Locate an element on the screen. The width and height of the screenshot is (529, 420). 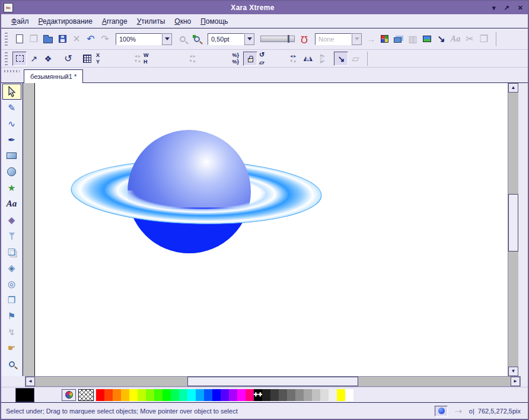
font-gallery-button: Aa is located at coordinates (455, 39).